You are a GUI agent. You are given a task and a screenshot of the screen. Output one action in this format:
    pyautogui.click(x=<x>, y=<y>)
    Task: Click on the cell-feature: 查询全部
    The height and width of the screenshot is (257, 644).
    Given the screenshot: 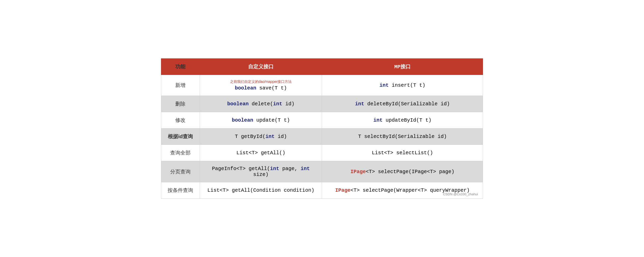 What is the action you would take?
    pyautogui.click(x=181, y=153)
    